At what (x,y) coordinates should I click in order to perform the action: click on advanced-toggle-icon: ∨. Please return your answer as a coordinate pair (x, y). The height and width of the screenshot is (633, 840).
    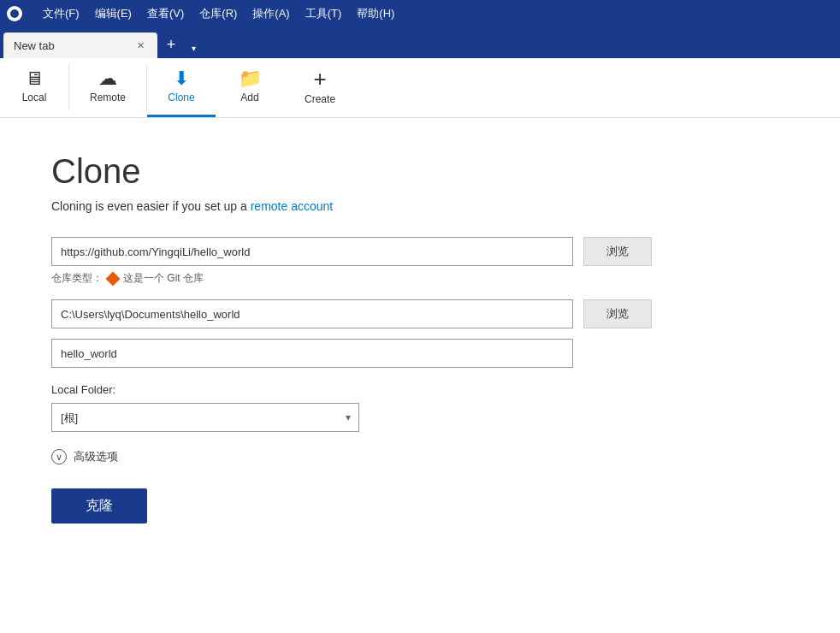
    Looking at the image, I should click on (59, 457).